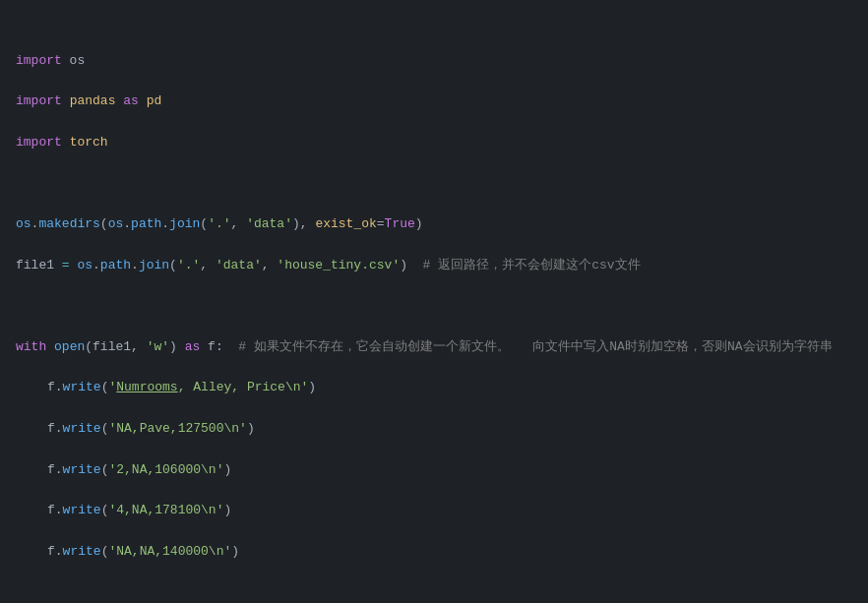 This screenshot has height=603, width=868. I want to click on line-10: f.write('NA,Pave,127500\n'), so click(434, 429).